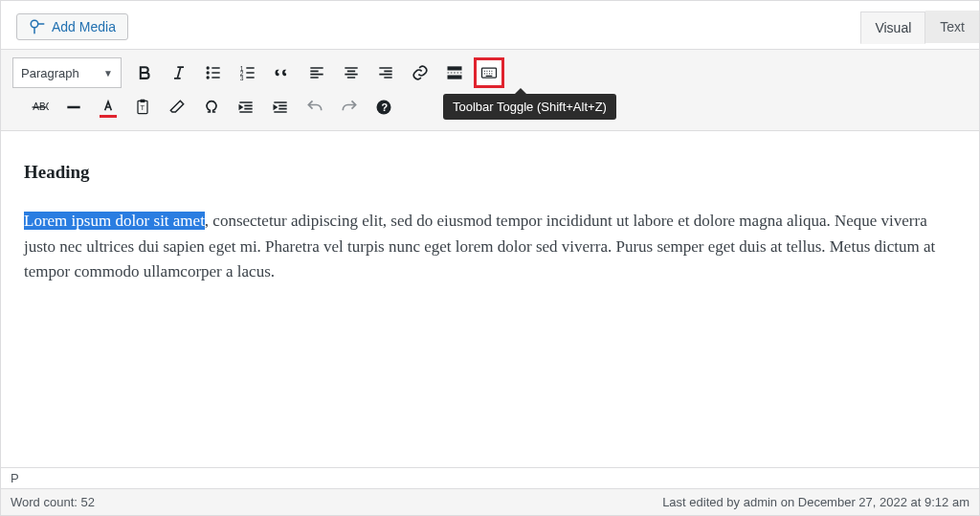 The image size is (980, 516). I want to click on add-media-button: Add Media, so click(73, 27).